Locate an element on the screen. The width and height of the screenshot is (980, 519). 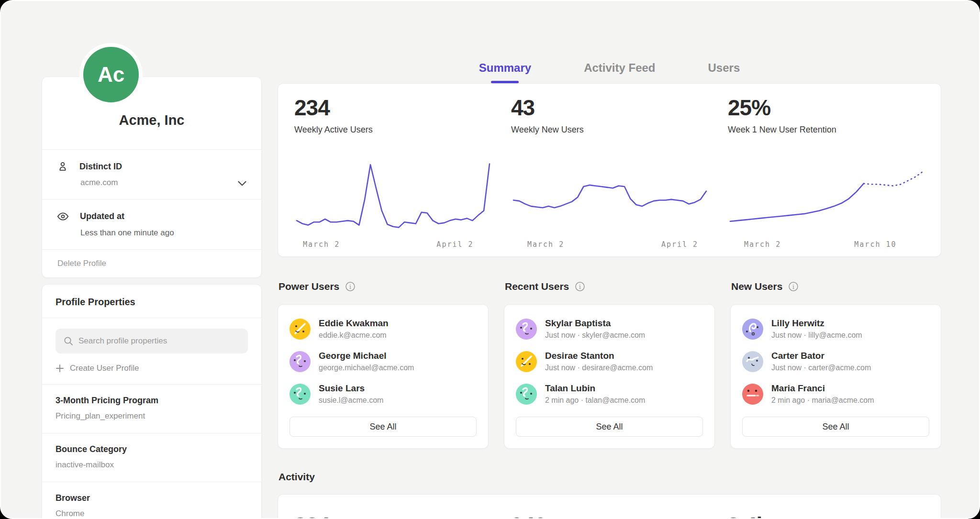
user-name: Carter Bator is located at coordinates (821, 356).